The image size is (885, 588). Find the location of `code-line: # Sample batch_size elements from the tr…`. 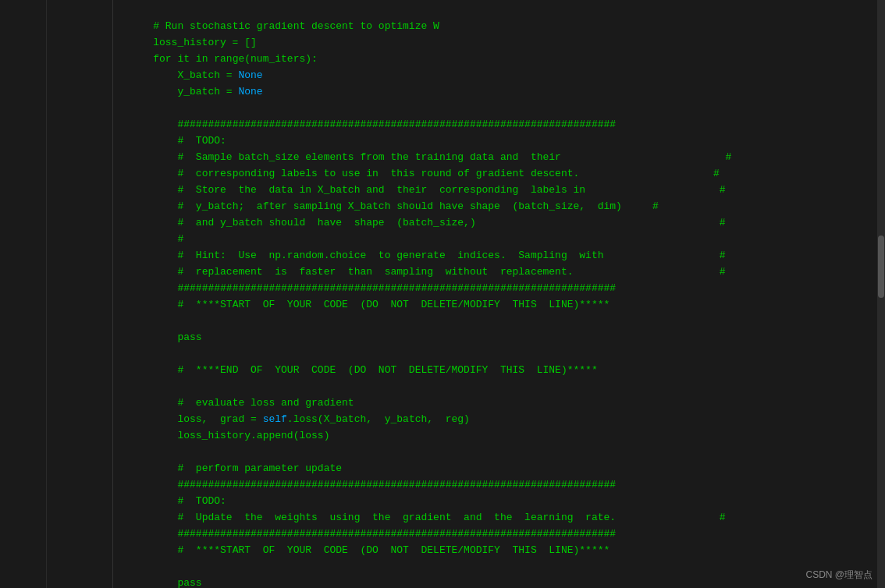

code-line: # Sample batch_size elements from the tr… is located at coordinates (503, 158).